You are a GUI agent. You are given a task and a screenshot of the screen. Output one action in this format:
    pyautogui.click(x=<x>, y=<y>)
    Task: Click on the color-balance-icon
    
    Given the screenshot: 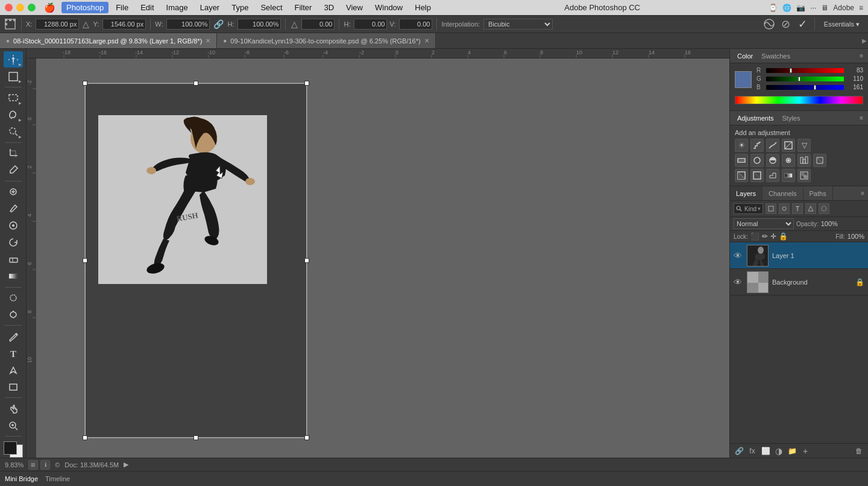 What is the action you would take?
    pyautogui.click(x=757, y=160)
    